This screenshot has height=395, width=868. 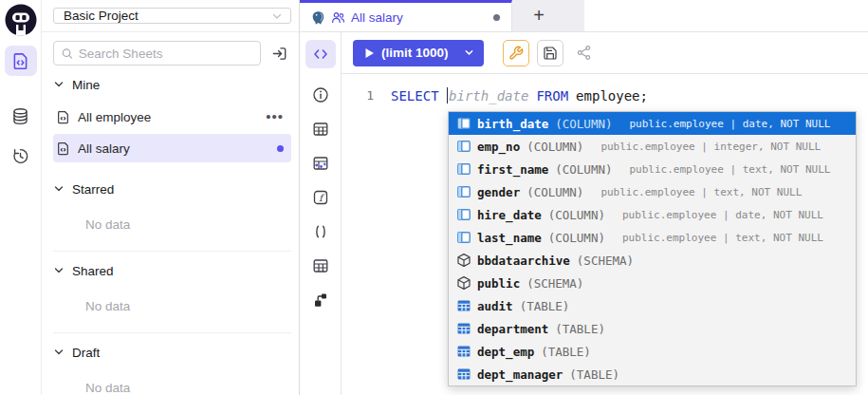 What do you see at coordinates (321, 163) in the screenshot?
I see `schema-diagram-button` at bounding box center [321, 163].